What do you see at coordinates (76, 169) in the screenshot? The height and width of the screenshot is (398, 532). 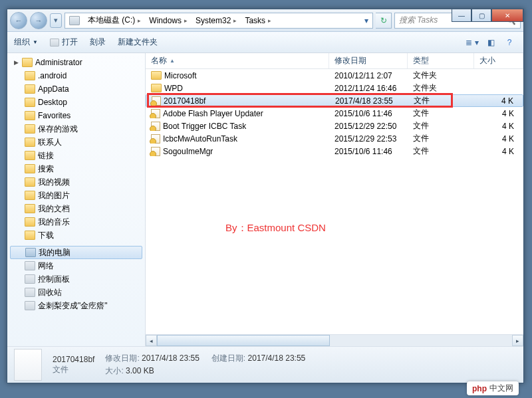 I see `tree-item: 搜索` at bounding box center [76, 169].